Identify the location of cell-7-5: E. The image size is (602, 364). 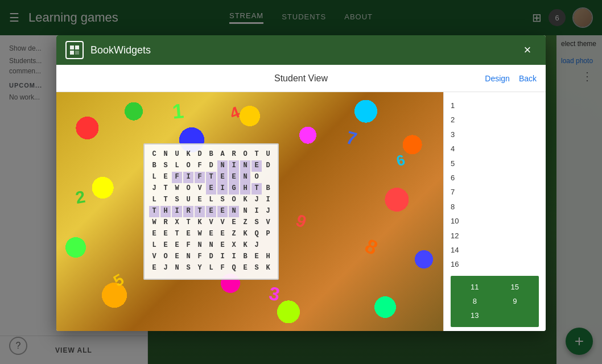
(211, 234).